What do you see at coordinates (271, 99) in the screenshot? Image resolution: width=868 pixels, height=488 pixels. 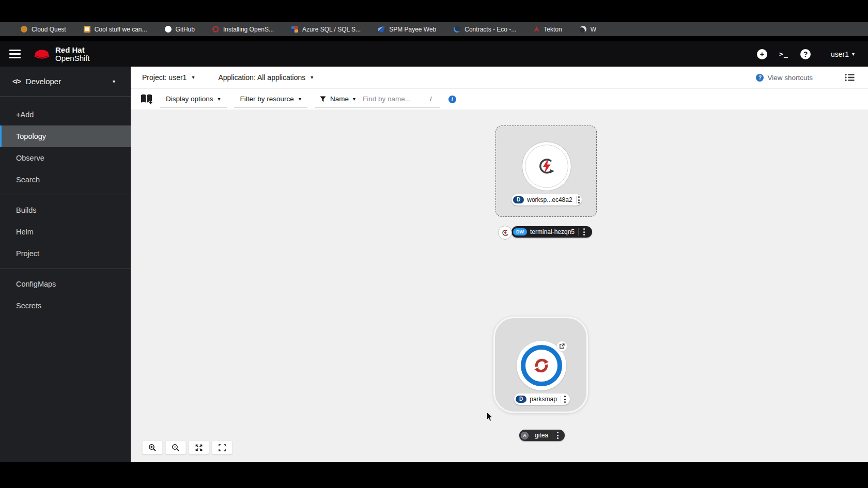 I see `filter-by-resource-dropdown: Filter by resource ▾` at bounding box center [271, 99].